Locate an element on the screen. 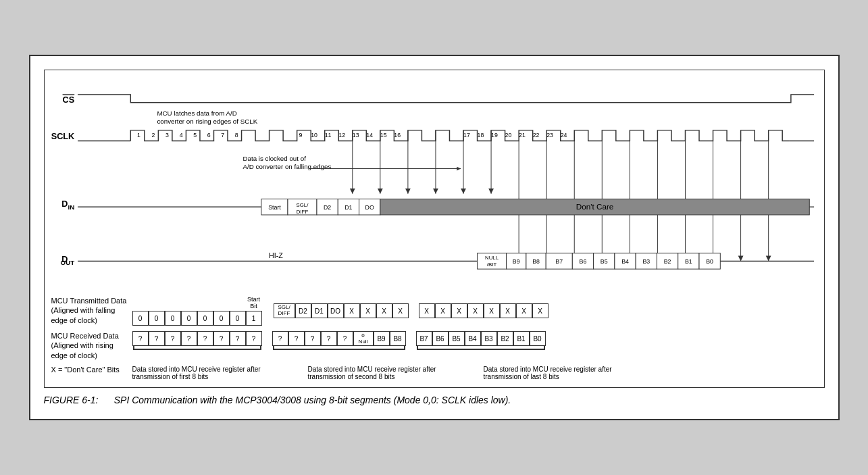 Image resolution: width=868 pixels, height=475 pixels. gap1 is located at coordinates (269, 311).